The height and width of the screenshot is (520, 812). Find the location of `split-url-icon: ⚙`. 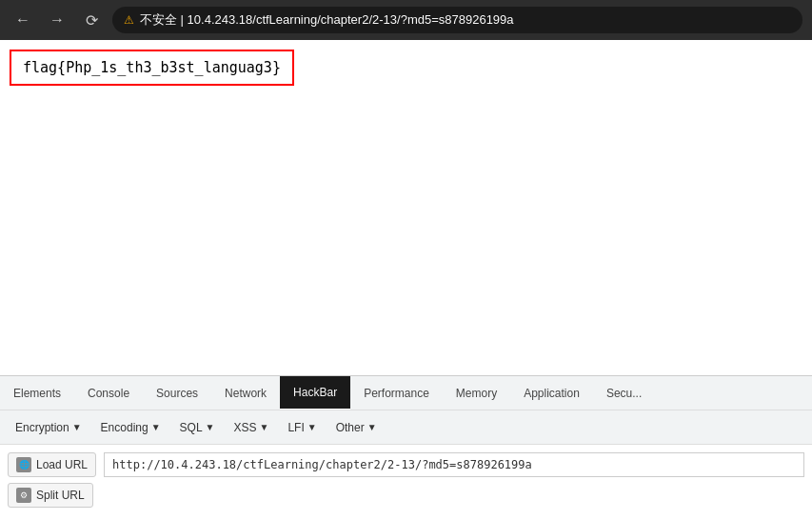

split-url-icon: ⚙ is located at coordinates (24, 495).